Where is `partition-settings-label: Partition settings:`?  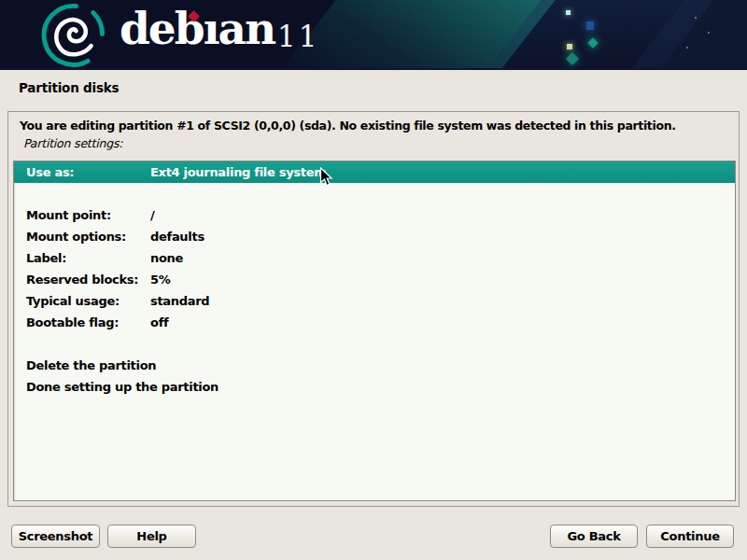
partition-settings-label: Partition settings: is located at coordinates (73, 144).